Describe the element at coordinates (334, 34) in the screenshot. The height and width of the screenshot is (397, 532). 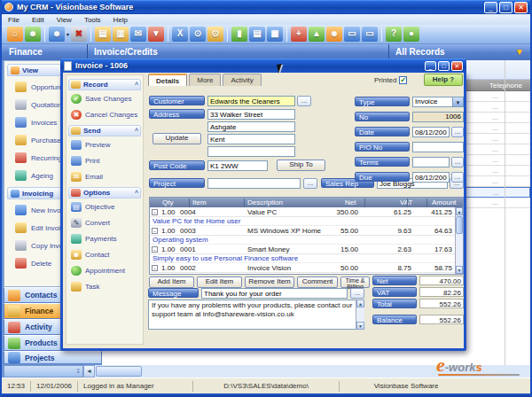
I see `group-contacts-icon: ☻` at that location.